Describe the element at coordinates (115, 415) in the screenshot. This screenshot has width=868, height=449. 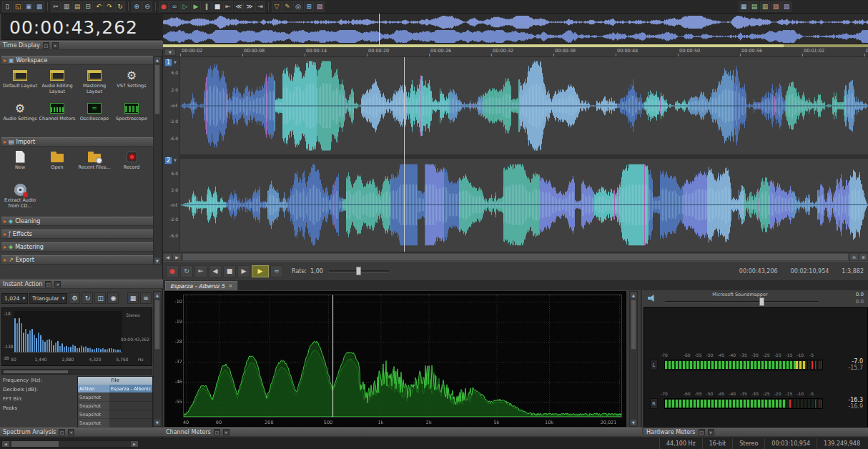
I see `snapshot-row: Snapshot #3:` at that location.